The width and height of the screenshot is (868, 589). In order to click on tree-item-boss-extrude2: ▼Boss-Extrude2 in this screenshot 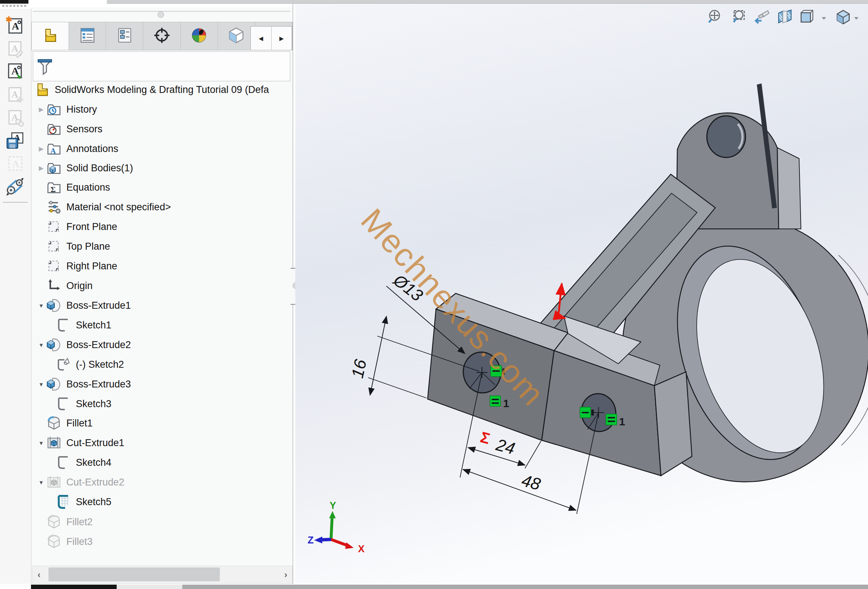, I will do `click(162, 345)`.